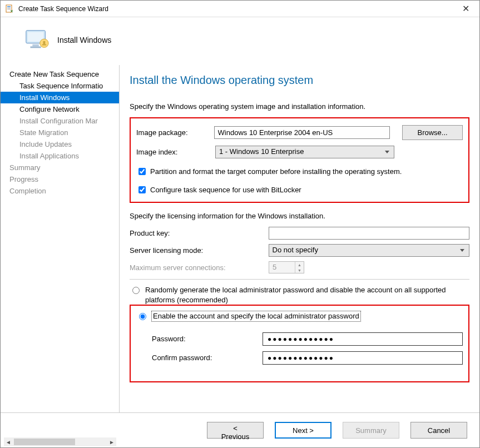 This screenshot has height=448, width=480. I want to click on sidebar-item-install-windows: Install Windows, so click(60, 98).